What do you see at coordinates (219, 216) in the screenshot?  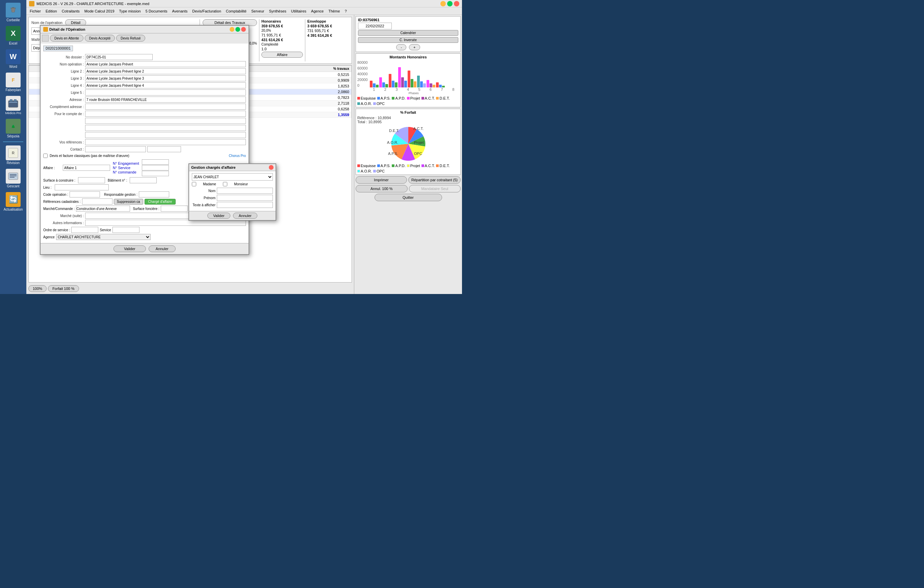 I see `sub-valider-button: Valider` at bounding box center [219, 216].